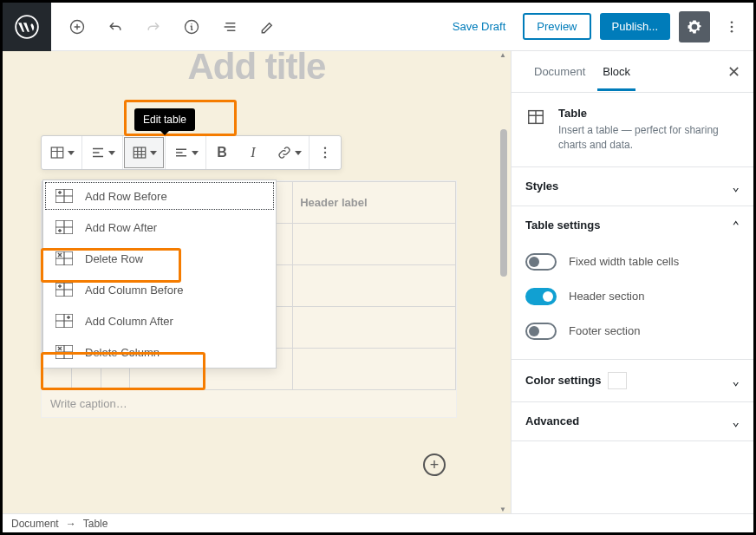  I want to click on block-title: Table, so click(648, 113).